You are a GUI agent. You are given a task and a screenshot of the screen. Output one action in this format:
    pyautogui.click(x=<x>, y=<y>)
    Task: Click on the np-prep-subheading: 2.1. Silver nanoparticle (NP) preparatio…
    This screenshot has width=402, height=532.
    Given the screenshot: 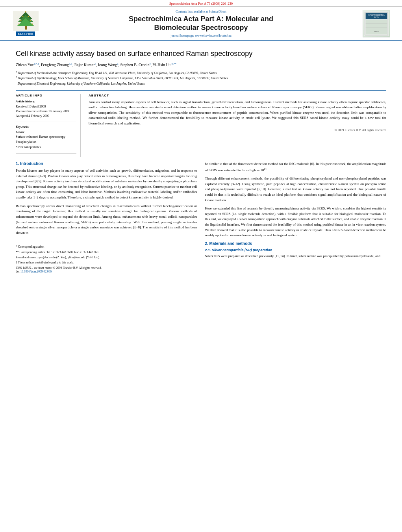 What is the action you would take?
    pyautogui.click(x=296, y=250)
    